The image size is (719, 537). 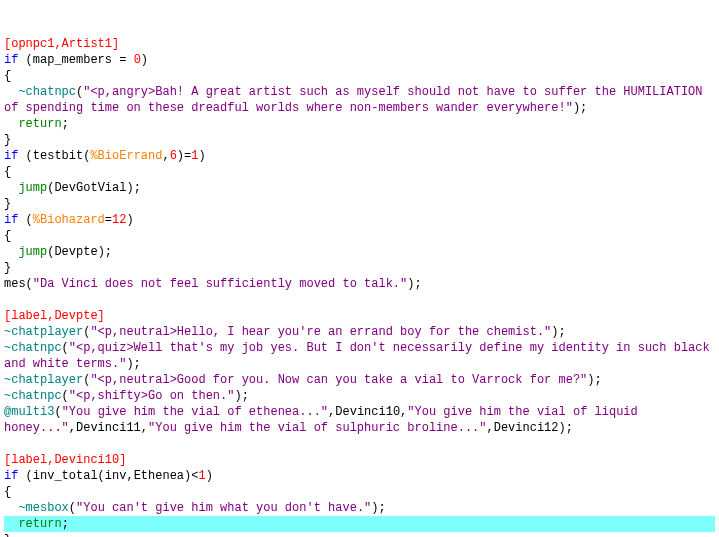 What do you see at coordinates (43, 508) in the screenshot?
I see `token: ~mesbox` at bounding box center [43, 508].